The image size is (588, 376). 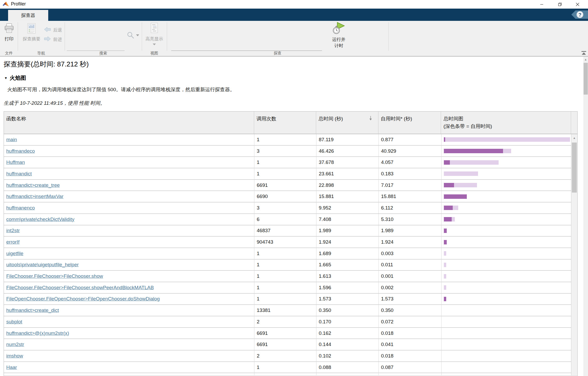 What do you see at coordinates (11, 140) in the screenshot?
I see `function-link: main` at bounding box center [11, 140].